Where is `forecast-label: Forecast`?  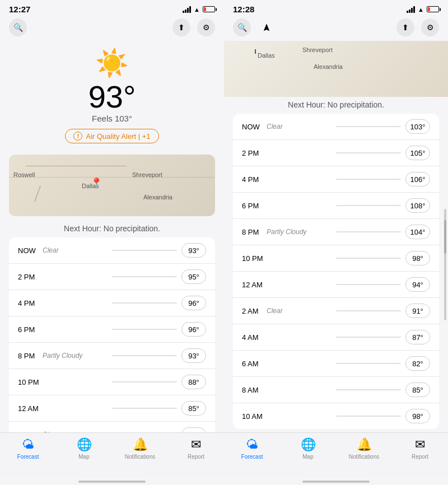
forecast-label: Forecast is located at coordinates (28, 457).